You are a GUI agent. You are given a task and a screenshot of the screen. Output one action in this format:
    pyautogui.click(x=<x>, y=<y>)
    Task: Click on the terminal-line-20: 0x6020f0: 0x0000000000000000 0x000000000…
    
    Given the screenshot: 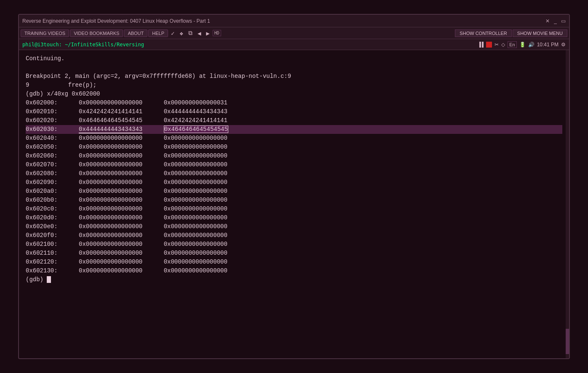 What is the action you would take?
    pyautogui.click(x=294, y=236)
    